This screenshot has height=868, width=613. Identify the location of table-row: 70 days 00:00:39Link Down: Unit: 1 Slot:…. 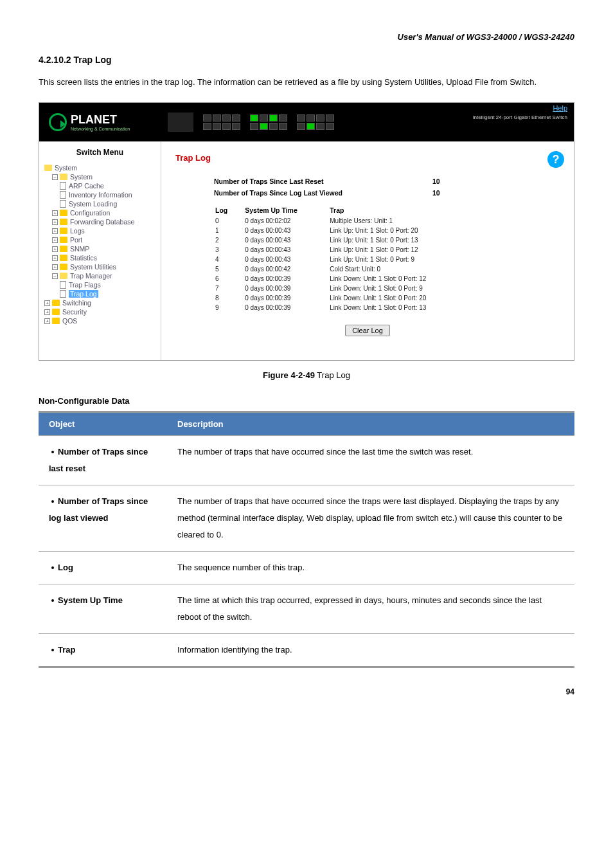
(329, 288).